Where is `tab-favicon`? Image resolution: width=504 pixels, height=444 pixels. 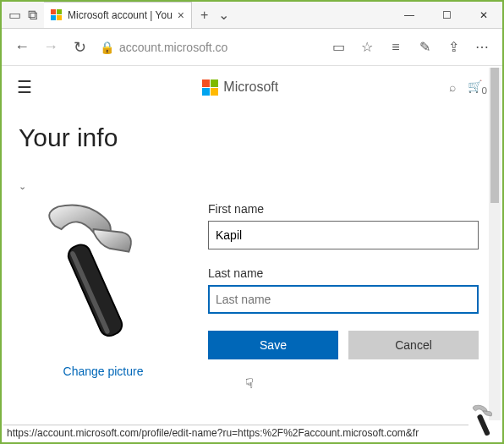
tab-favicon is located at coordinates (57, 15).